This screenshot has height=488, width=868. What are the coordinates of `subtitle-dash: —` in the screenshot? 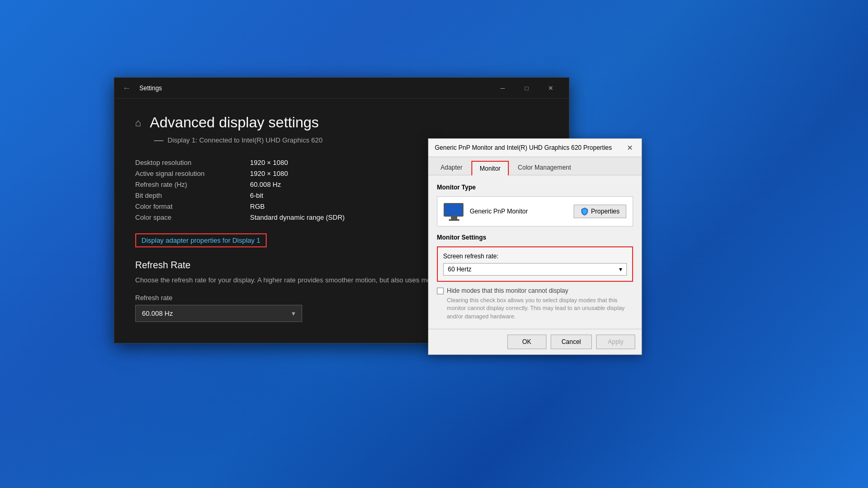 It's located at (159, 140).